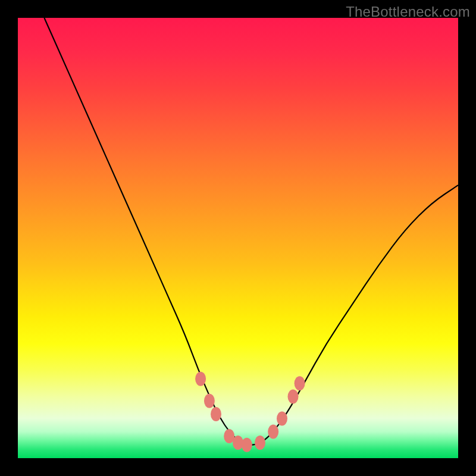  What do you see at coordinates (408, 12) in the screenshot?
I see `watermark-text: TheBottleneck.com` at bounding box center [408, 12].